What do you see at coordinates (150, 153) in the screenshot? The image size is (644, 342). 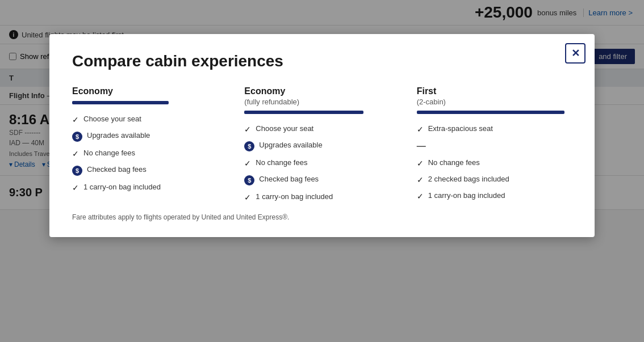 I see `feature-list-economy: ✓ Choose your seat $ Upgrades available …` at bounding box center [150, 153].